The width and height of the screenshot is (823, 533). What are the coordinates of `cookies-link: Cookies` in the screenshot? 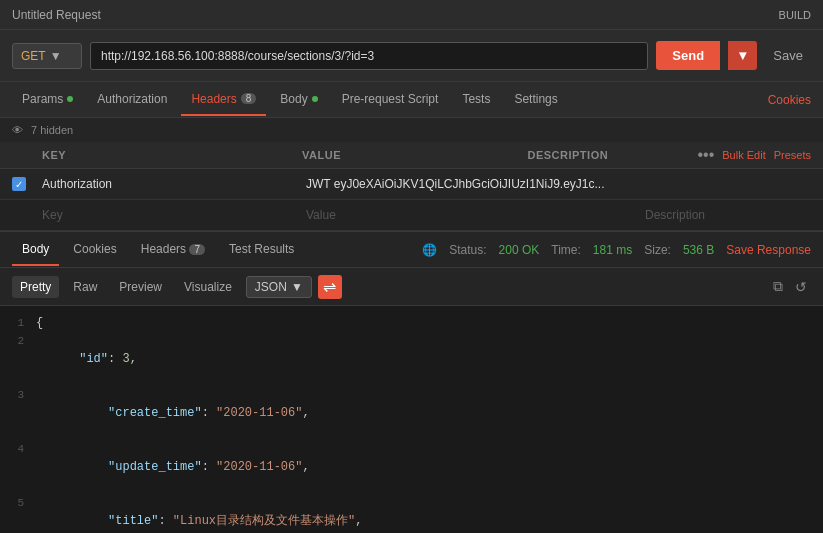 It's located at (790, 100).